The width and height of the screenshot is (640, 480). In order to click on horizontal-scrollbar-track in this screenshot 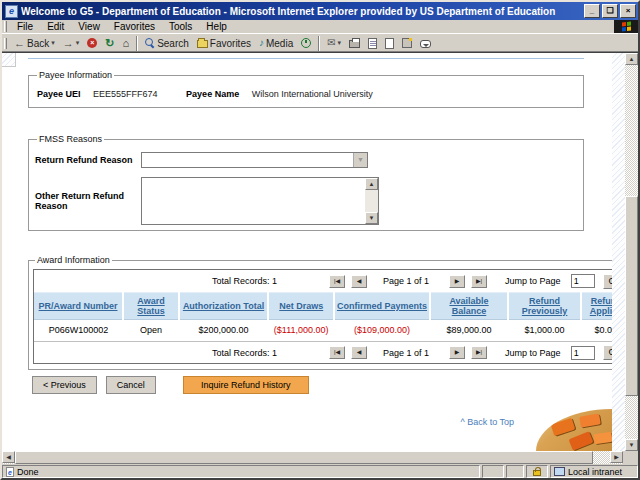, I will do `click(602, 458)`.